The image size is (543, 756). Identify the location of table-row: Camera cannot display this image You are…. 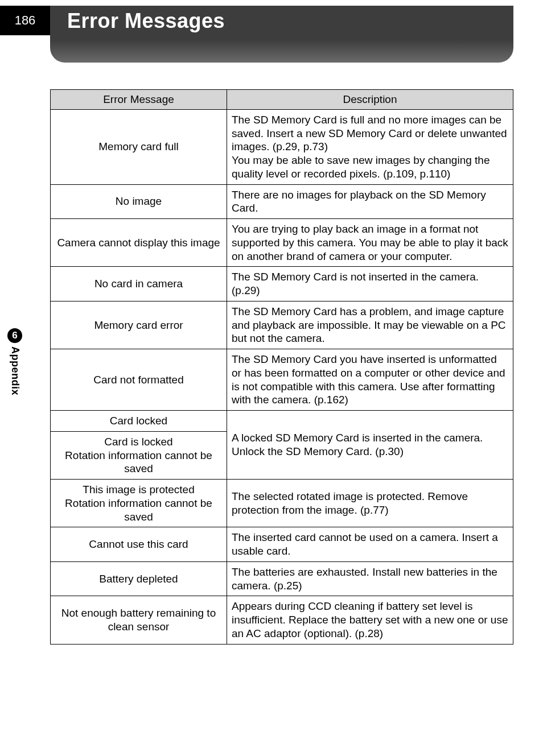
(282, 243).